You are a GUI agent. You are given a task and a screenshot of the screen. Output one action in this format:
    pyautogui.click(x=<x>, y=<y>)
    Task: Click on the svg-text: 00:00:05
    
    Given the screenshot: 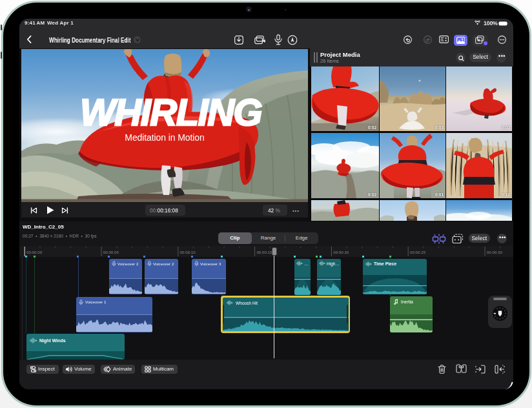 What is the action you would take?
    pyautogui.click(x=111, y=252)
    